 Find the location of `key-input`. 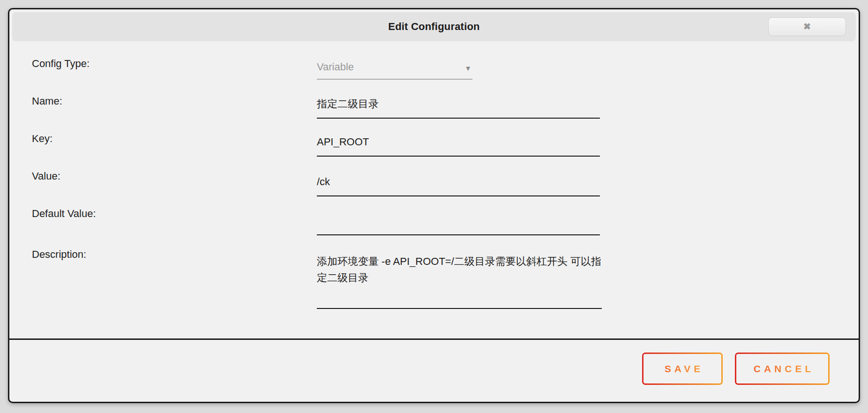

key-input is located at coordinates (458, 143).